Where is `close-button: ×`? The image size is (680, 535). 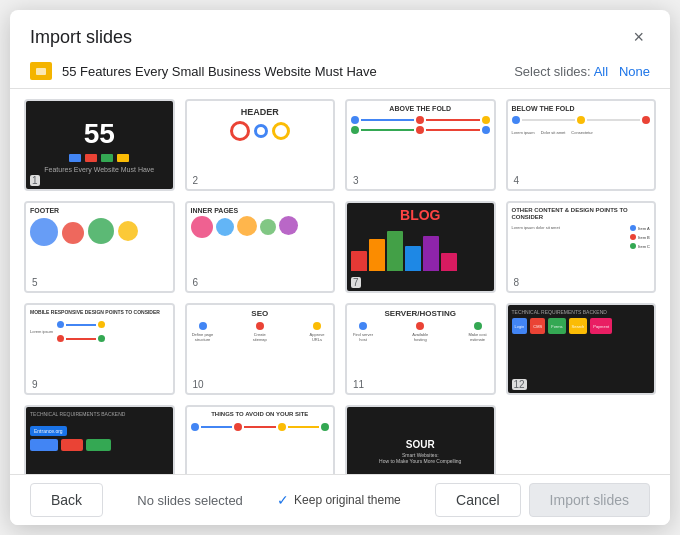 close-button: × is located at coordinates (638, 37).